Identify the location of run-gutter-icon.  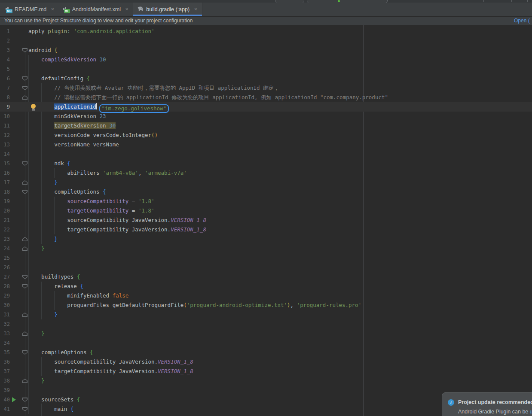
(14, 400).